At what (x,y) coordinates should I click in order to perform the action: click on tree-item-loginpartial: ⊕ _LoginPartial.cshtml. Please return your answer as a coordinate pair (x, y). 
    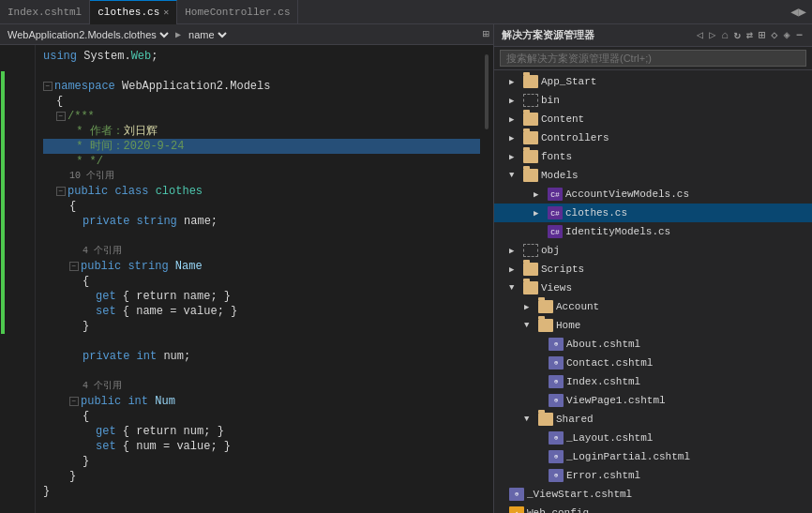
    Looking at the image, I should click on (653, 457).